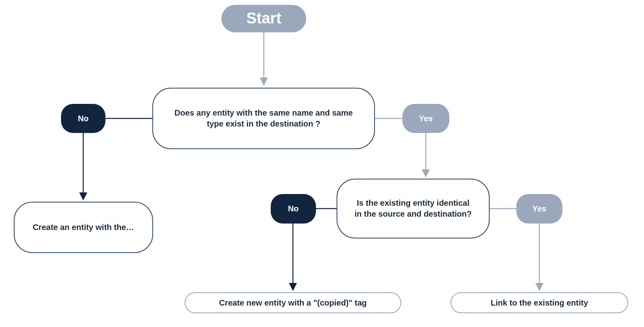  Describe the element at coordinates (83, 118) in the screenshot. I see `branch-no-1: No` at that location.